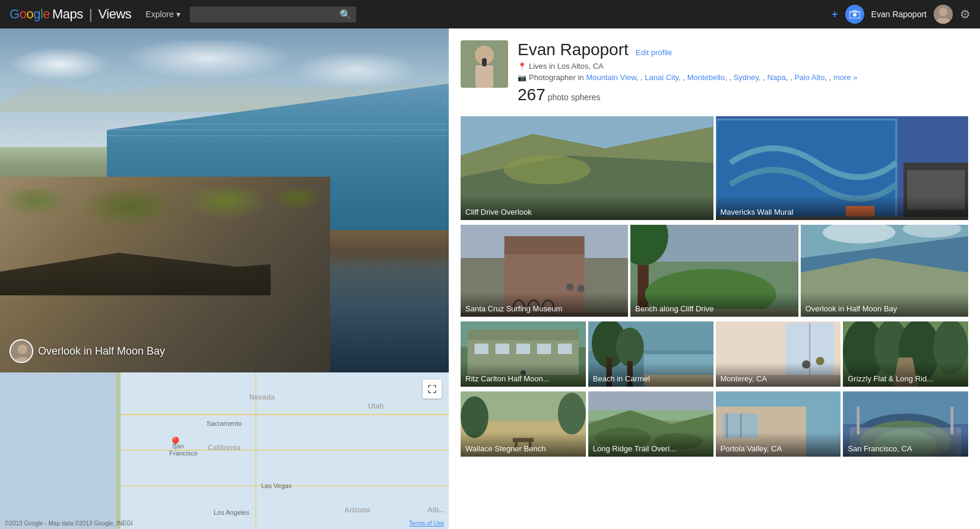  I want to click on search-input, so click(267, 14).